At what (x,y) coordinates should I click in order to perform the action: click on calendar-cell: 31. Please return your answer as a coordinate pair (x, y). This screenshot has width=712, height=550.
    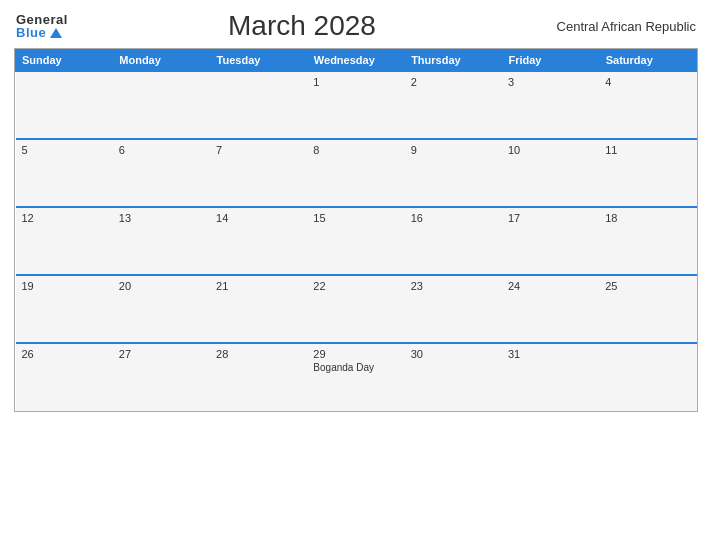
    Looking at the image, I should click on (550, 377).